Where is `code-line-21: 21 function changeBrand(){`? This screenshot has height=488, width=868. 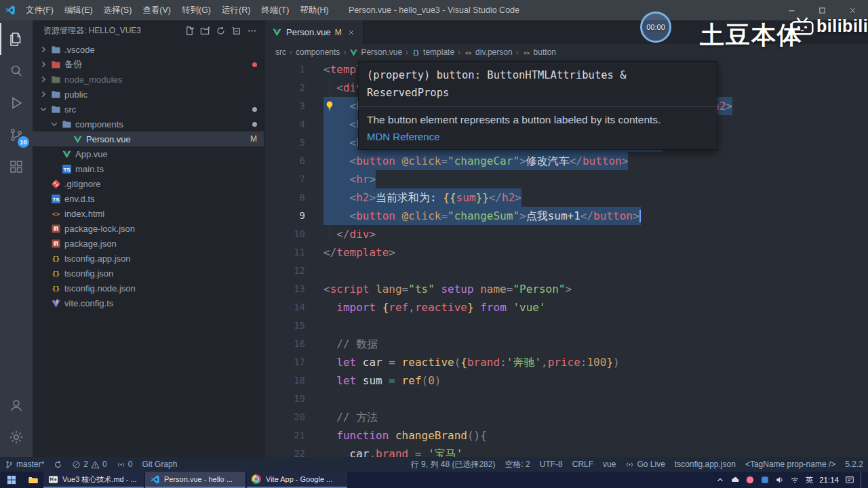
code-line-21: 21 function changeBrand(){ is located at coordinates (566, 435).